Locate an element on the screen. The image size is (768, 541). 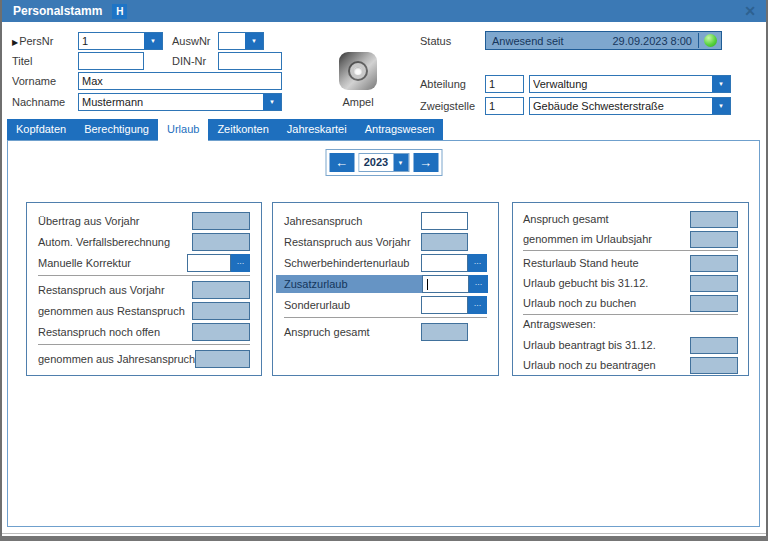
nachname-label: Nachname is located at coordinates (38, 102).